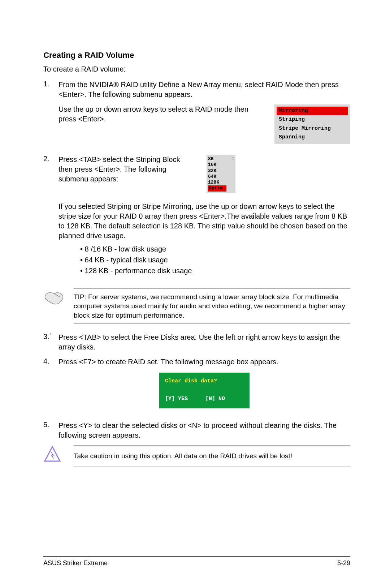 The width and height of the screenshot is (390, 588). What do you see at coordinates (204, 90) in the screenshot?
I see `step-1-text-a: From the NVIDIA® RAID utility Define a N…` at bounding box center [204, 90].